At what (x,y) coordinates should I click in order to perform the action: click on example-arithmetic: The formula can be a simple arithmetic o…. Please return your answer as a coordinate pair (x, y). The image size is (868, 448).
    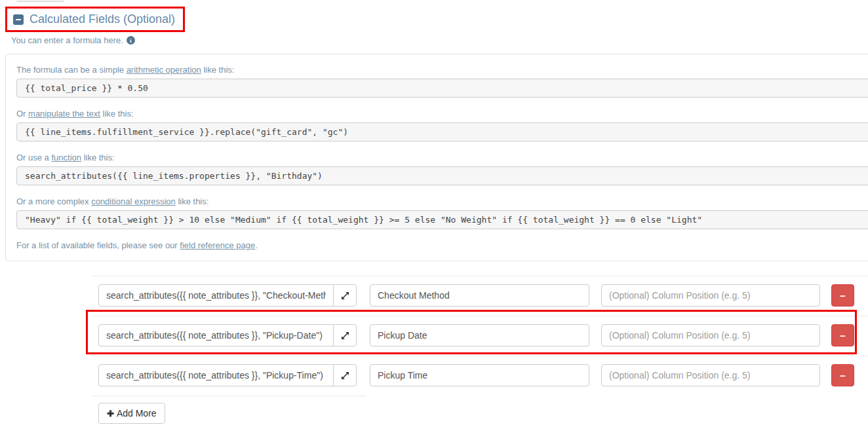
    Looking at the image, I should click on (442, 81).